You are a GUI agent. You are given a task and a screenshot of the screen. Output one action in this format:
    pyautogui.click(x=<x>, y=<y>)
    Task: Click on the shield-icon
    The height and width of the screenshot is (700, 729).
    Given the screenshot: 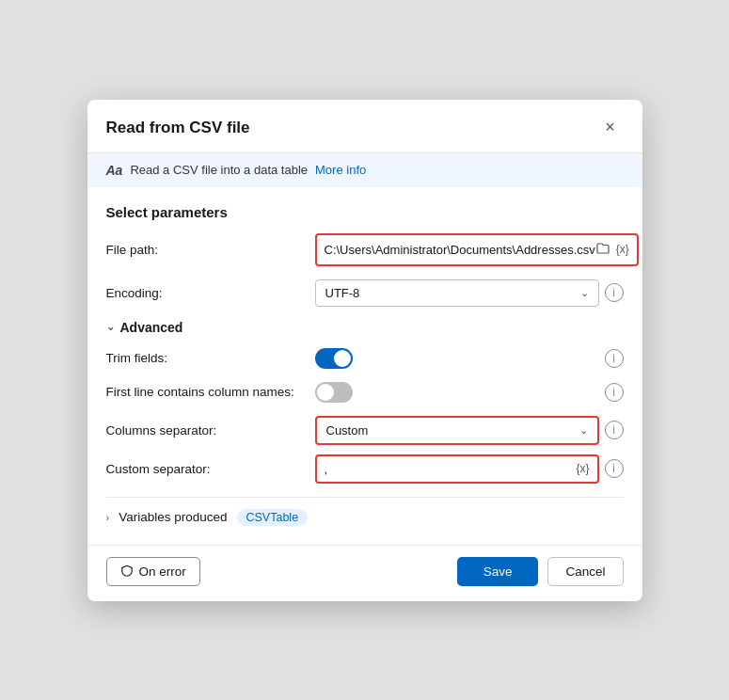 What is the action you would take?
    pyautogui.click(x=127, y=571)
    